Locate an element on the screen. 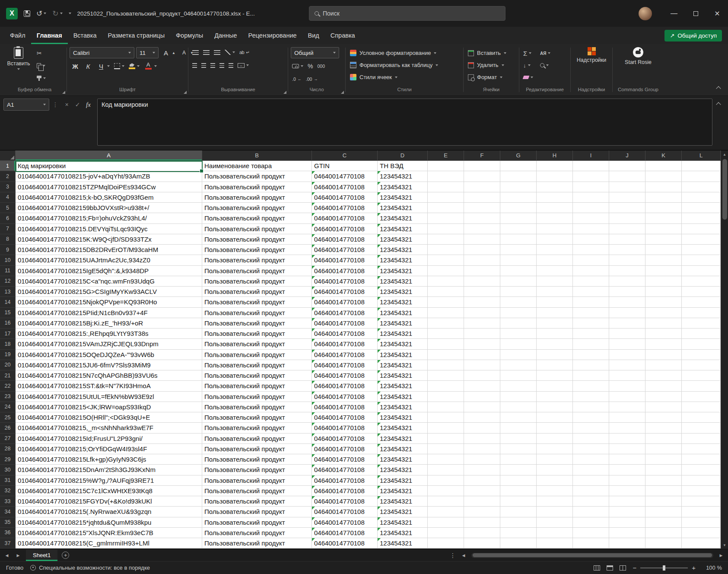 The image size is (728, 574). cell-code: 0104640014770108215PIid;N1cBn0v937+4F is located at coordinates (109, 313).